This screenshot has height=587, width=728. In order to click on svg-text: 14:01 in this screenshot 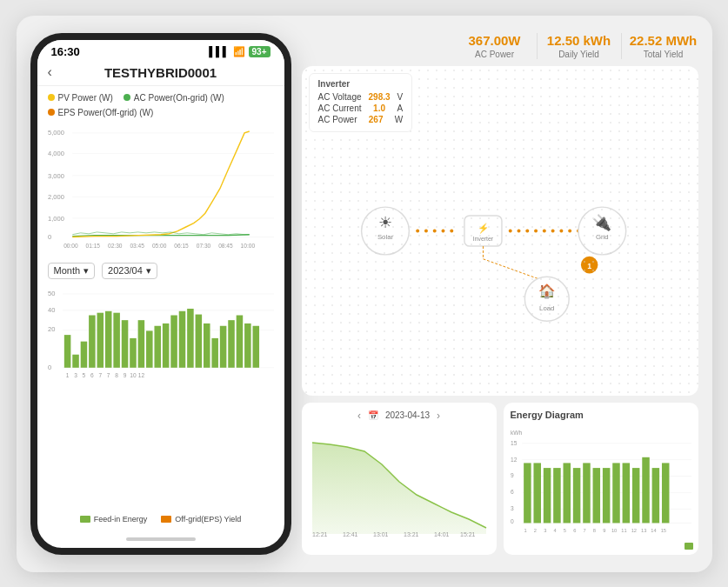, I will do `click(442, 534)`.